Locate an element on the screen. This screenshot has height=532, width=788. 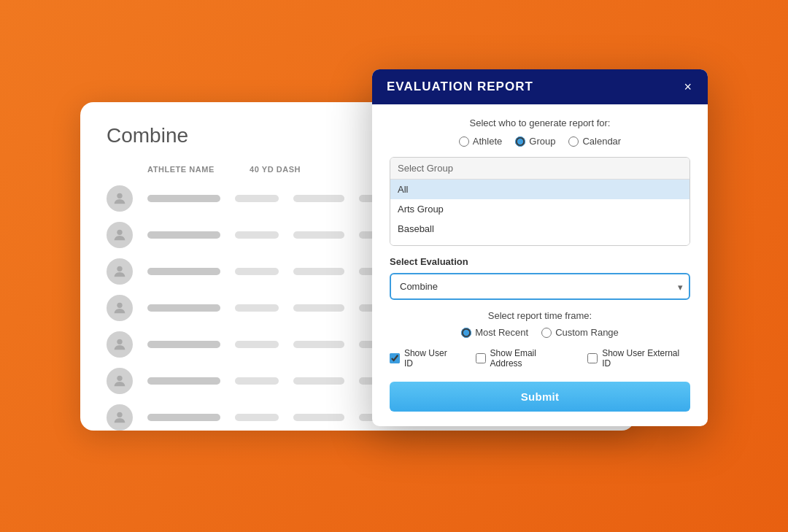
time-frame-radio-group: Most Recent Custom Range is located at coordinates (540, 333).